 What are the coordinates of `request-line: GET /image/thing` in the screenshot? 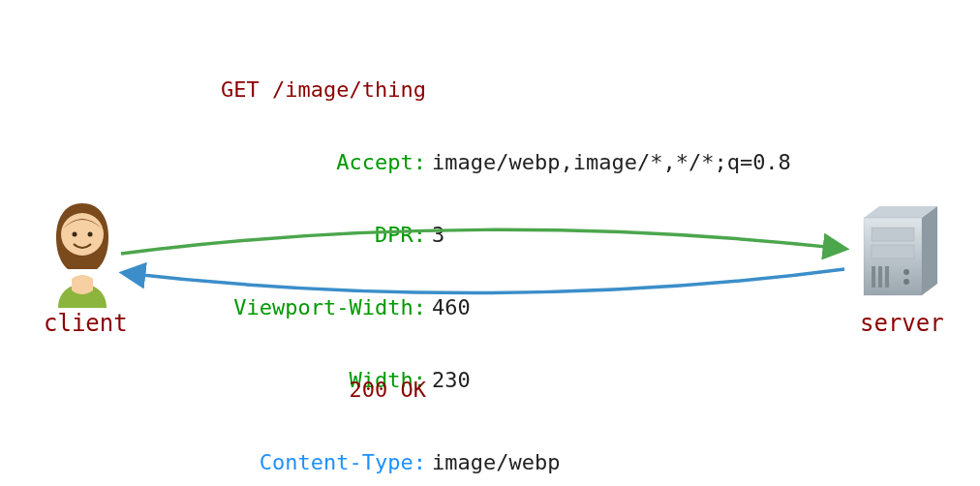 It's located at (289, 89).